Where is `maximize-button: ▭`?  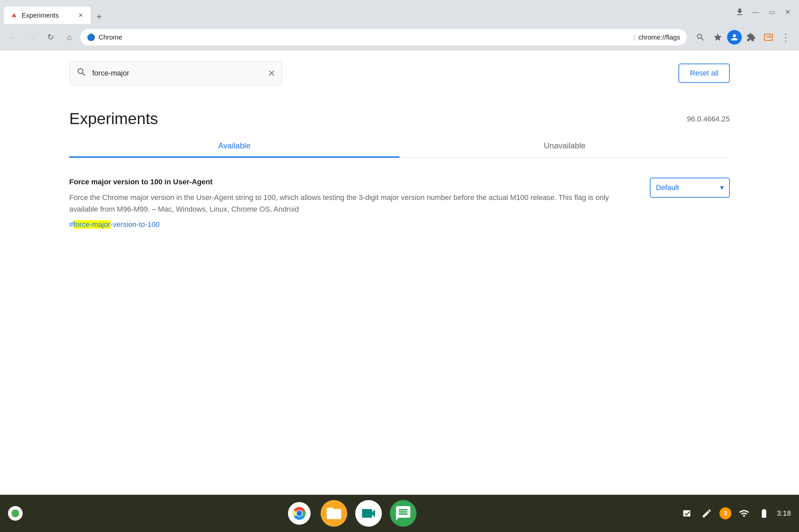
maximize-button: ▭ is located at coordinates (772, 12).